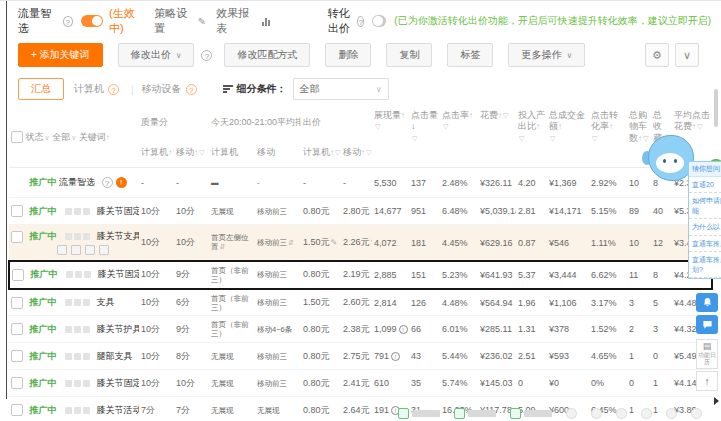 Image resolution: width=721 pixels, height=421 pixels. What do you see at coordinates (98, 89) in the screenshot?
I see `tab-pc: 计算机?` at bounding box center [98, 89].